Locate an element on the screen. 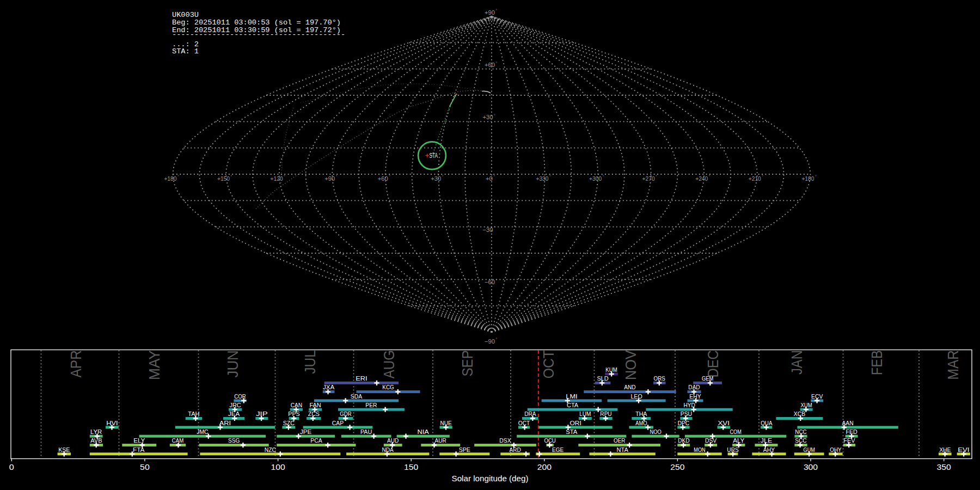  svg-text: KCG is located at coordinates (388, 387).